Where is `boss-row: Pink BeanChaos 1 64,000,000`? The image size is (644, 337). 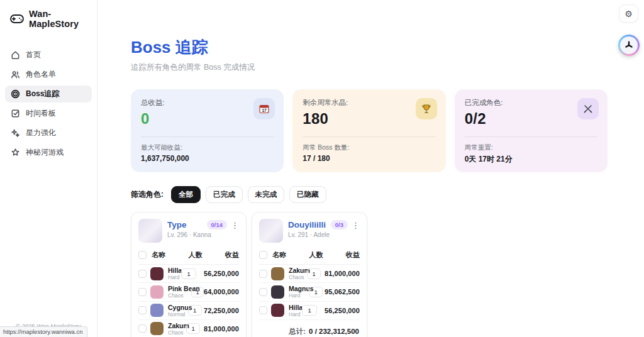
boss-row: Pink BeanChaos 1 64,000,000 is located at coordinates (189, 292).